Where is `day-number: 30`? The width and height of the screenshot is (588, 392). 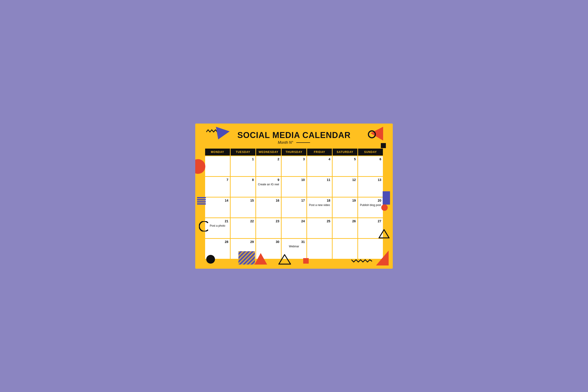
day-number: 30 is located at coordinates (268, 242).